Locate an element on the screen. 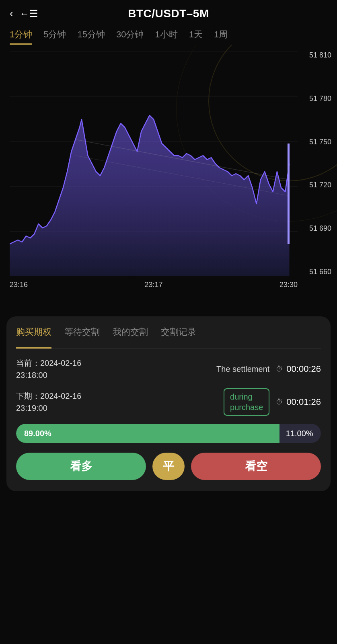 The width and height of the screenshot is (337, 644). x-axis: 23:16 23:17 23:30 is located at coordinates (154, 285).